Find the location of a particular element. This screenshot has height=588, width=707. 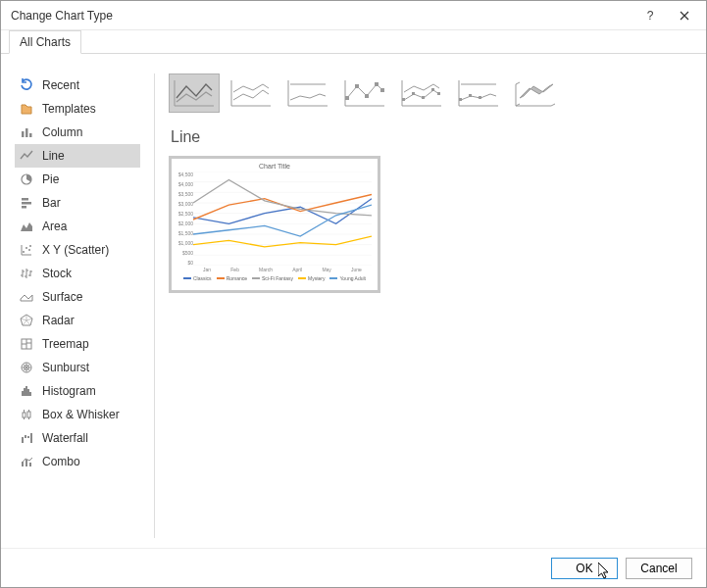

ok-button: OK is located at coordinates (584, 568).